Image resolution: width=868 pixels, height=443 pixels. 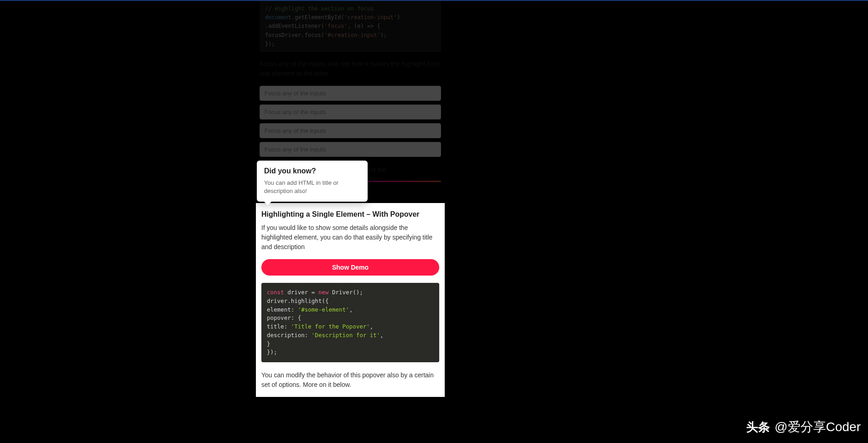 I want to click on code-line: driver.highlight({, so click(x=350, y=301).